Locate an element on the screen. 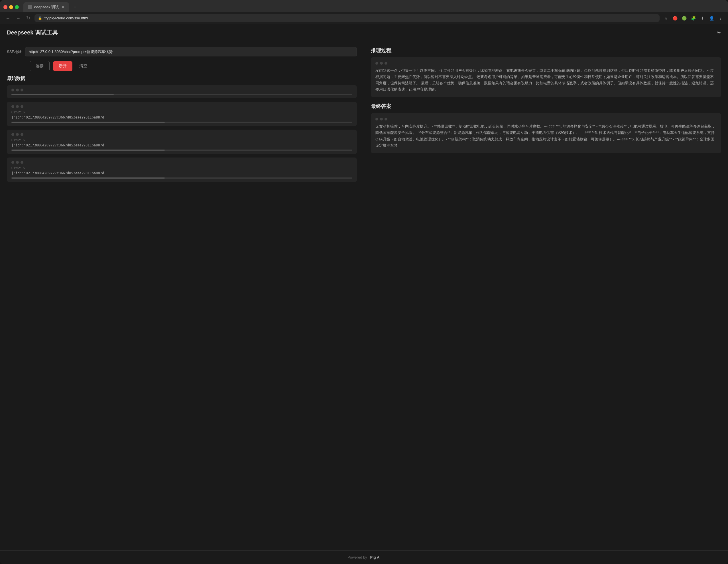  reload-button: ↻ is located at coordinates (28, 18).